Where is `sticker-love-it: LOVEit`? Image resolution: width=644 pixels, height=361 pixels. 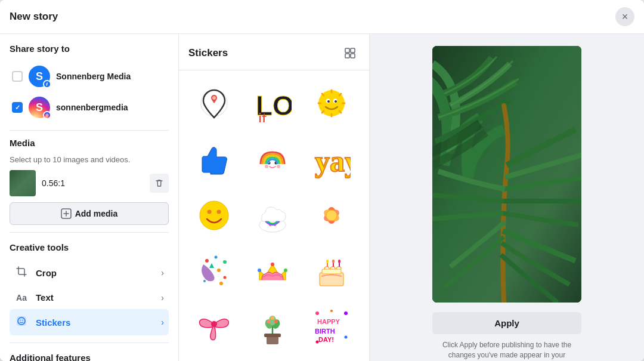 sticker-love-it: LOVEit is located at coordinates (273, 103).